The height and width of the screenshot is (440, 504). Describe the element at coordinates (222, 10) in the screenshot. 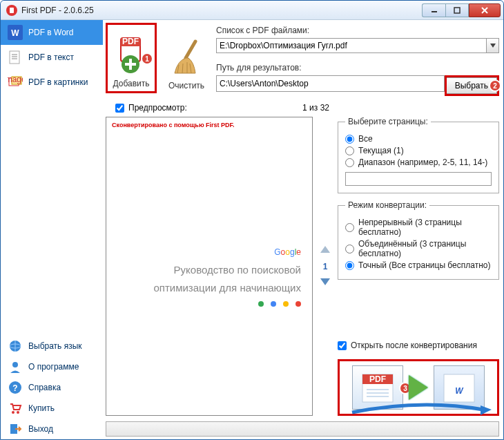

I see `window-title: First PDF - 2.0.6.25` at that location.